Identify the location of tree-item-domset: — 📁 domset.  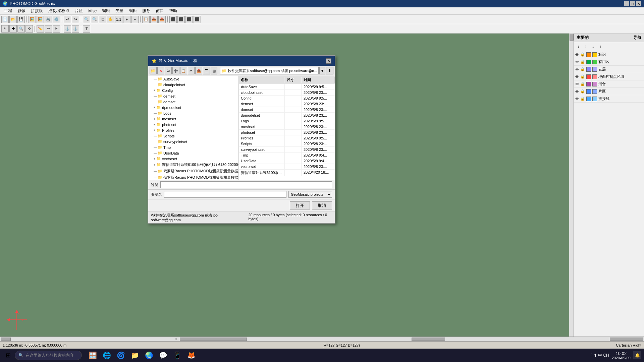
(193, 102).